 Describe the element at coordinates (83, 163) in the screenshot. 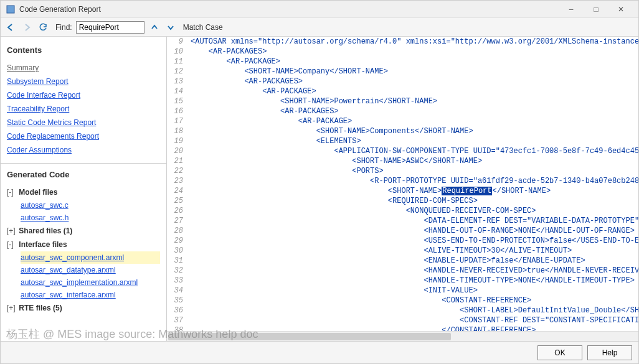

I see `divider` at that location.